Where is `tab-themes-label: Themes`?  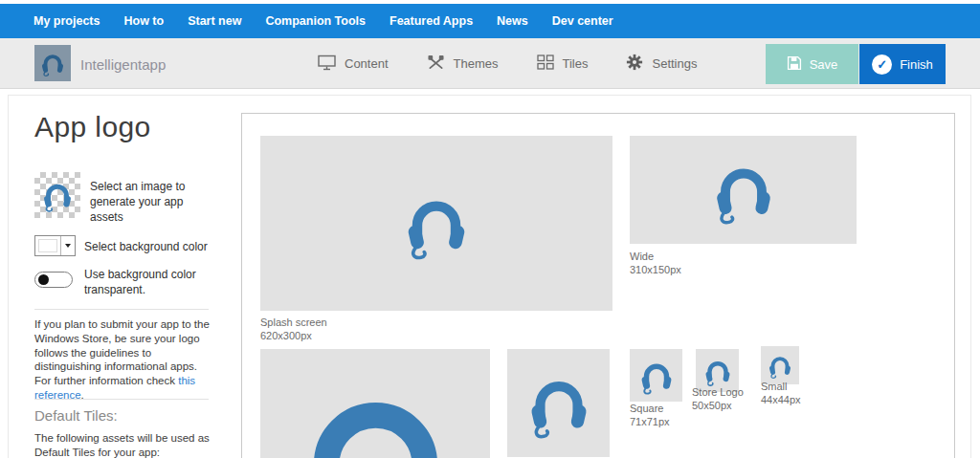
tab-themes-label: Themes is located at coordinates (477, 63).